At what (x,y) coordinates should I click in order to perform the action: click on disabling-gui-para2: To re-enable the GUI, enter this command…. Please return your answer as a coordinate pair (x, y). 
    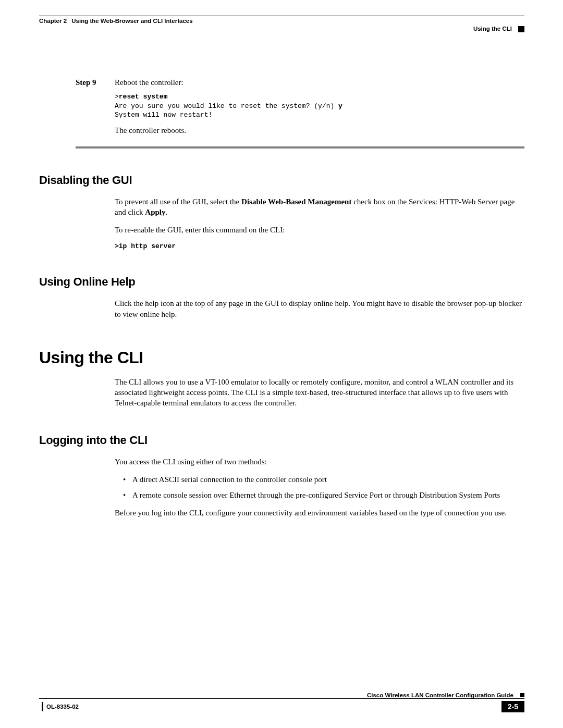
    Looking at the image, I should click on (320, 230).